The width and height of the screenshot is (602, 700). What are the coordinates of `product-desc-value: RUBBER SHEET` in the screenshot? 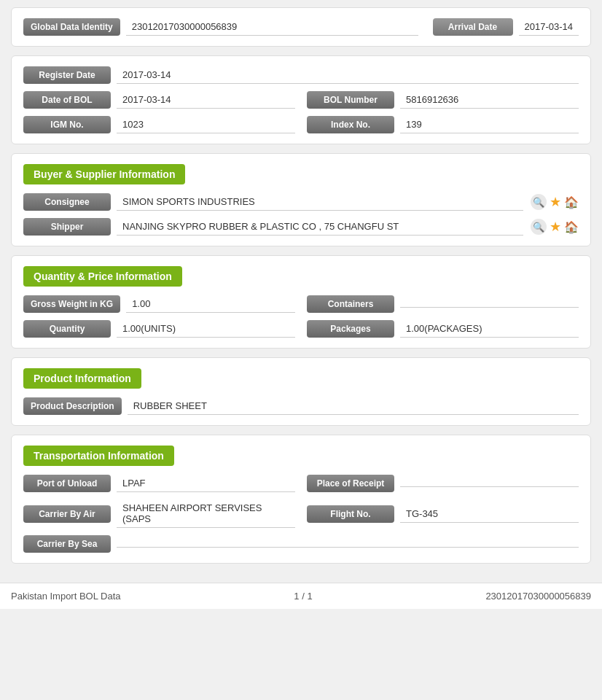 It's located at (353, 406).